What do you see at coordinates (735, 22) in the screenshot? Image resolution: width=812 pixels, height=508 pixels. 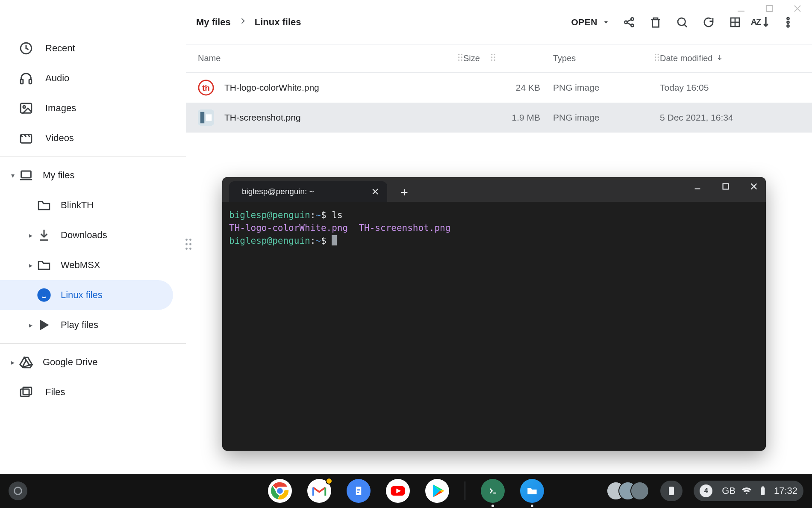 I see `grid-view-icon` at bounding box center [735, 22].